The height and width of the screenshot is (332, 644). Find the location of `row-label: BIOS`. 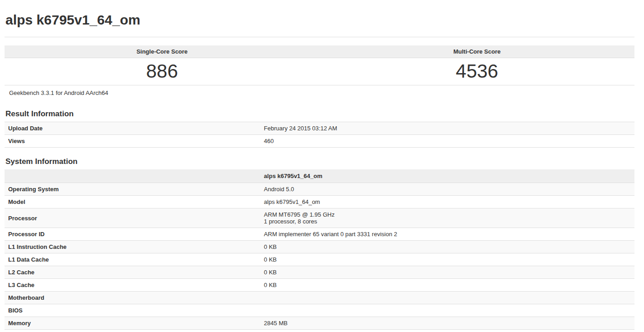

row-label: BIOS is located at coordinates (133, 311).